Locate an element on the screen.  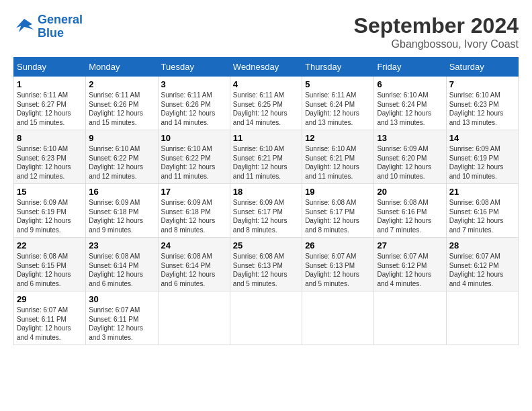
month-year-title: September 2024 is located at coordinates (437, 26).